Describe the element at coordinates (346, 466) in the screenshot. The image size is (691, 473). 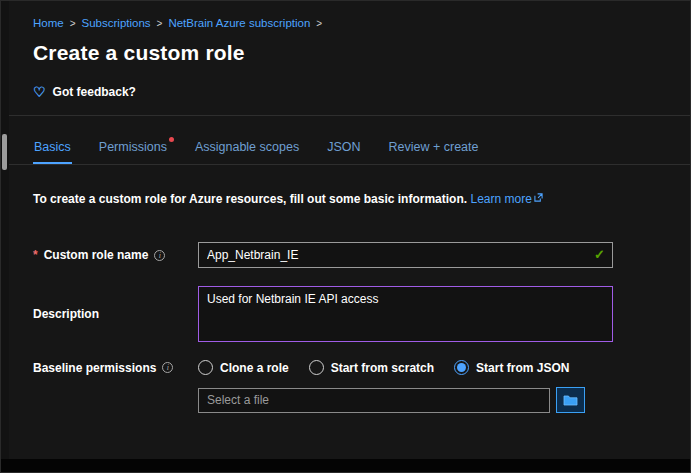
I see `bottom-edge-strip` at that location.